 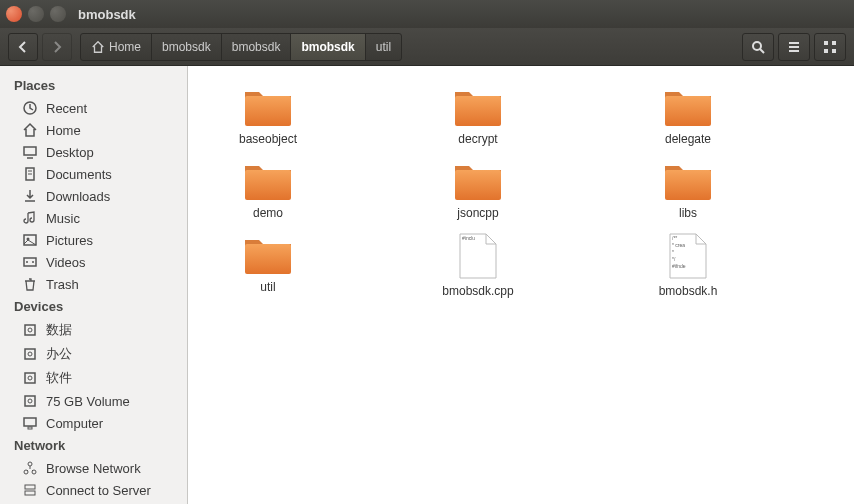 I want to click on sidebar-item-label: Pictures, so click(x=70, y=240).